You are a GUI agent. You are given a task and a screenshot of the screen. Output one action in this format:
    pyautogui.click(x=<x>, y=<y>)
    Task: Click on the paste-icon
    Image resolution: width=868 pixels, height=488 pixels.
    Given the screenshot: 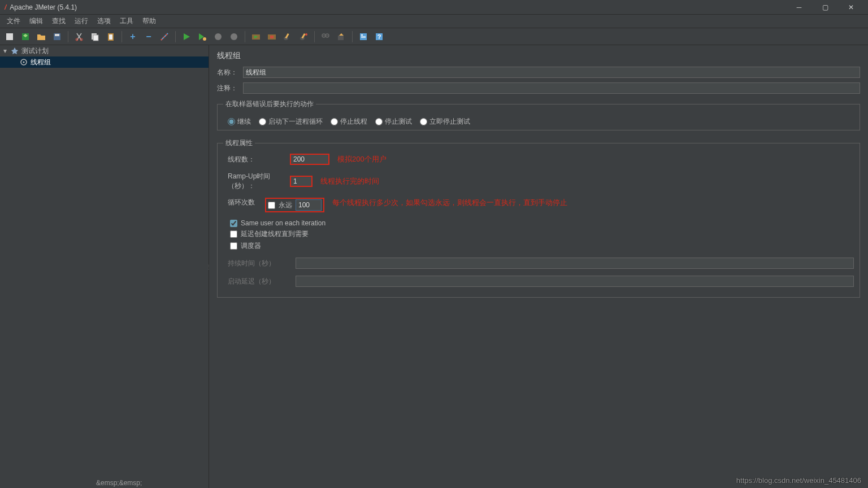 What is the action you would take?
    pyautogui.click(x=111, y=37)
    